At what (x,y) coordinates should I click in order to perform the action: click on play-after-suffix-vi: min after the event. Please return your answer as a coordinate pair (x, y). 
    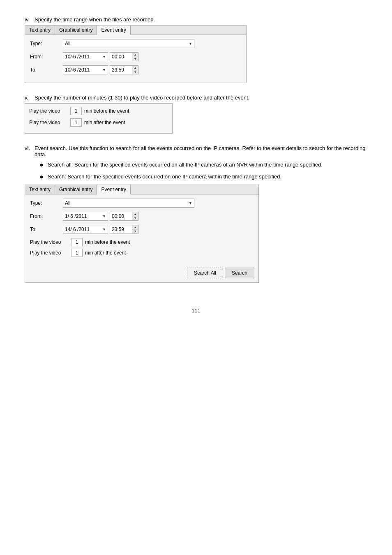
    Looking at the image, I should click on (105, 253).